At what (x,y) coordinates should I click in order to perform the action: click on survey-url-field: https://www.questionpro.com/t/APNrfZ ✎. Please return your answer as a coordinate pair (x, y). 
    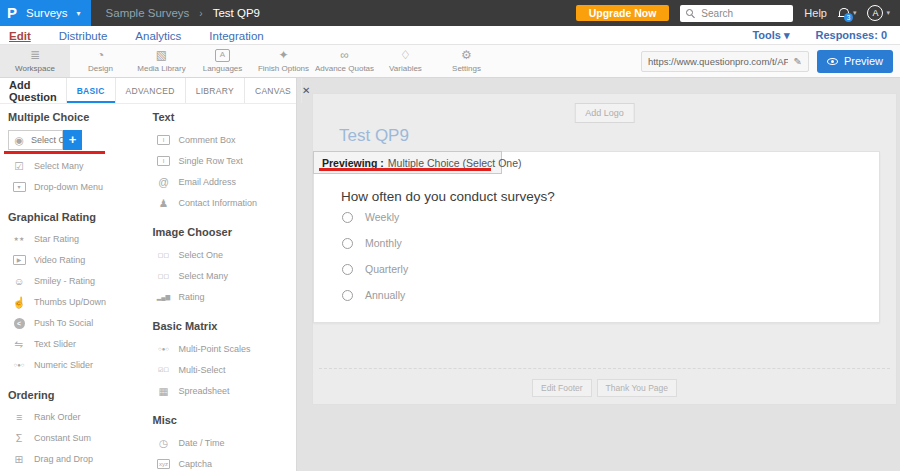
    Looking at the image, I should click on (725, 62).